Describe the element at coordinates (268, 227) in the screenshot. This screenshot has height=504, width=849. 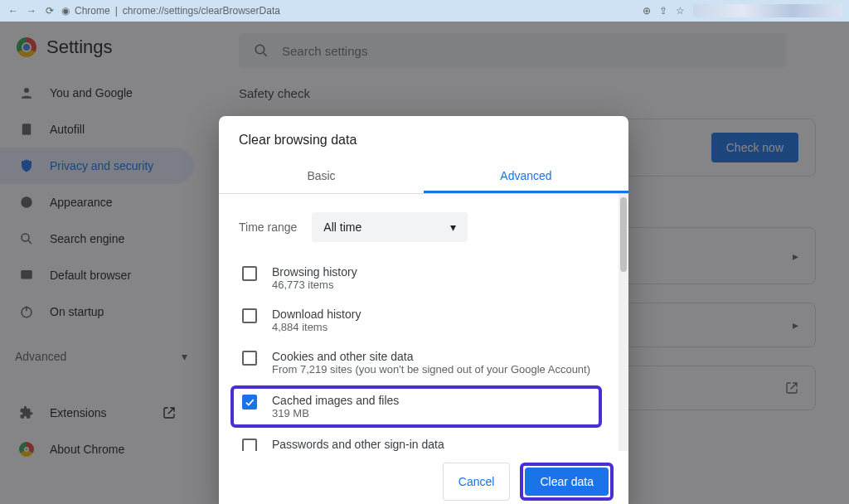
I see `timerange-label: Time range` at that location.